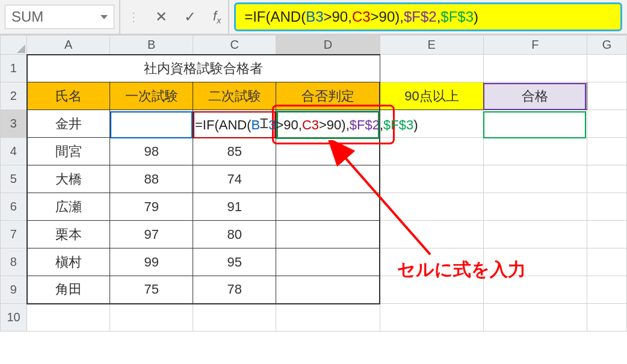 Image resolution: width=627 pixels, height=364 pixels. I want to click on formula-bar-input: =IF(AND( B3 >90, C3 >90), $F$2 , $F$3 ), so click(428, 17).